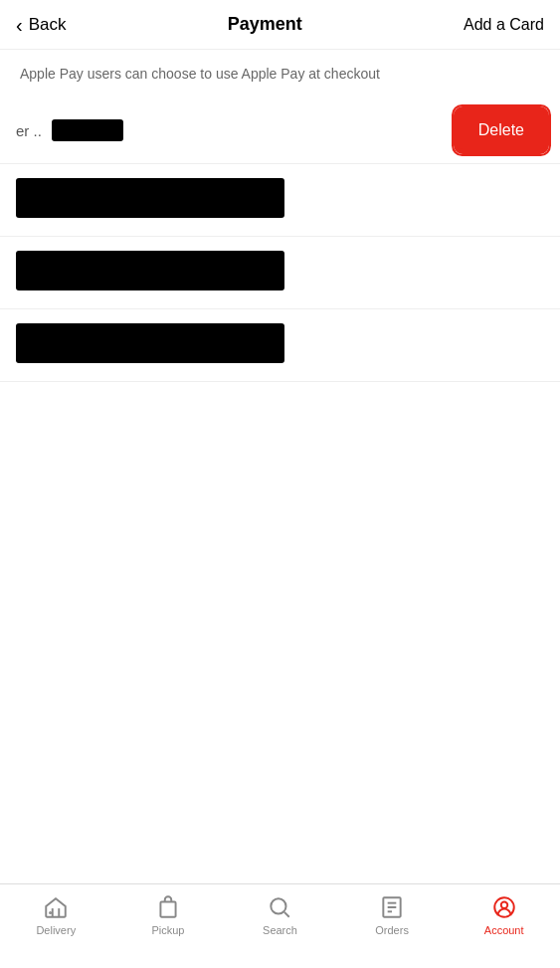  Describe the element at coordinates (503, 915) in the screenshot. I see `nav-item-account: Account` at that location.